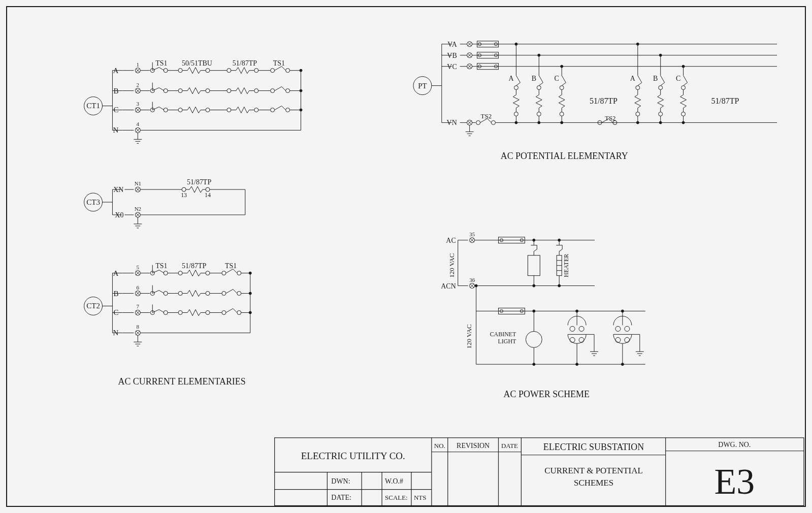 The image size is (812, 513). What do you see at coordinates (161, 63) in the screenshot?
I see `ct1-ts-left: TS1` at bounding box center [161, 63].